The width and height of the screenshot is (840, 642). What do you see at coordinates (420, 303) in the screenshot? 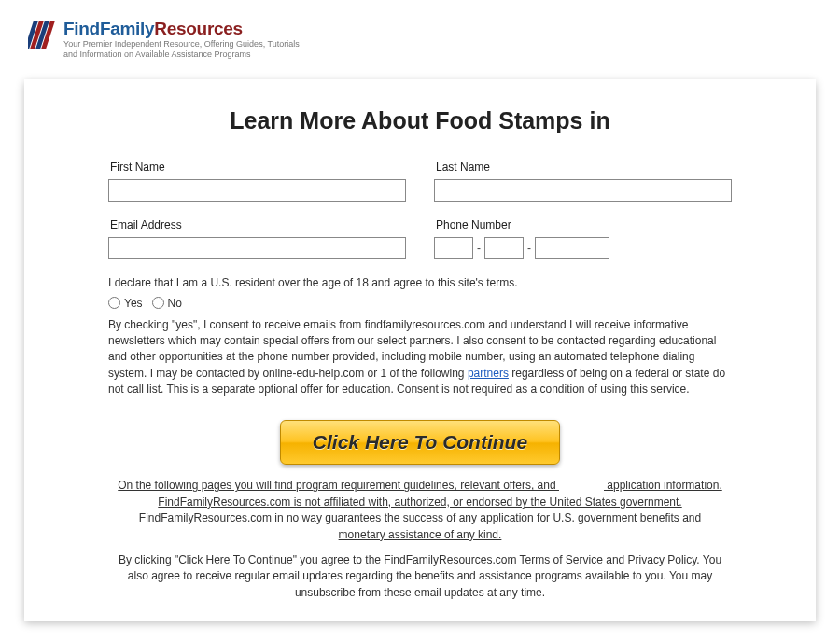
I see `radio-group: Yes No` at bounding box center [420, 303].